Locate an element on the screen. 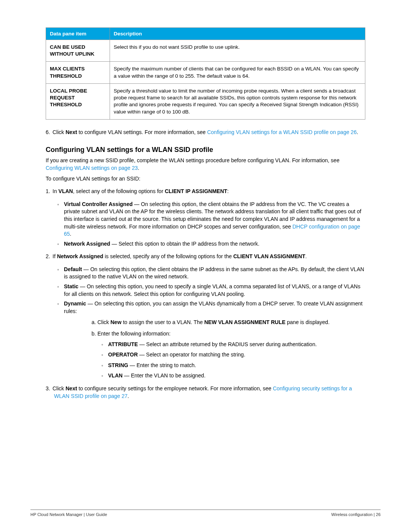 The height and width of the screenshot is (532, 411). intro-paragraph: If you are creating a new SSID profile, … is located at coordinates (206, 165).